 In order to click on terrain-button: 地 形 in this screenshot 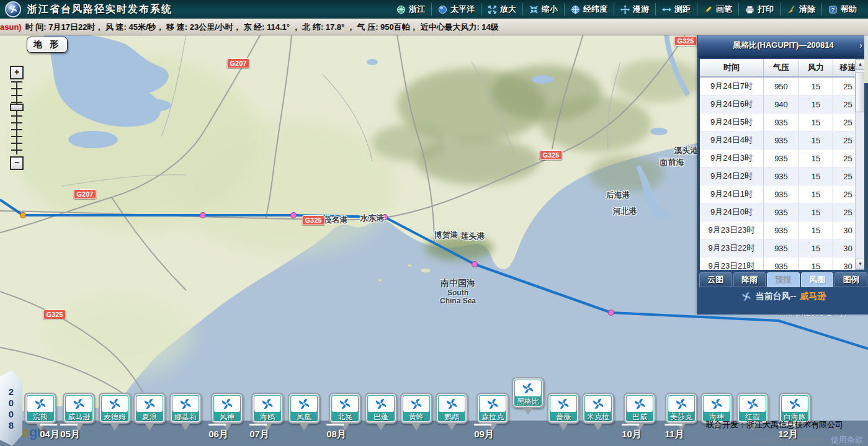, I will do `click(47, 45)`.